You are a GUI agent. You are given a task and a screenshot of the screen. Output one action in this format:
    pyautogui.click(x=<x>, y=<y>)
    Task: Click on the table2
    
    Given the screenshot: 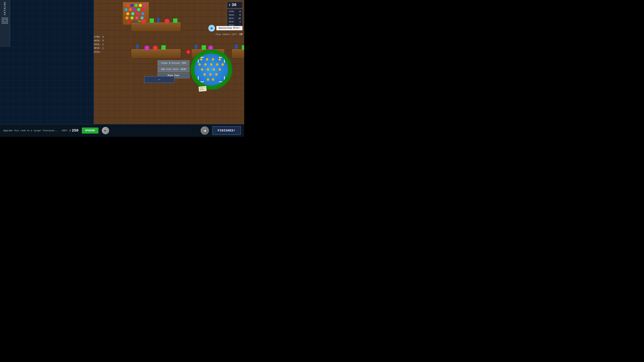 What is the action you would take?
    pyautogui.click(x=156, y=54)
    